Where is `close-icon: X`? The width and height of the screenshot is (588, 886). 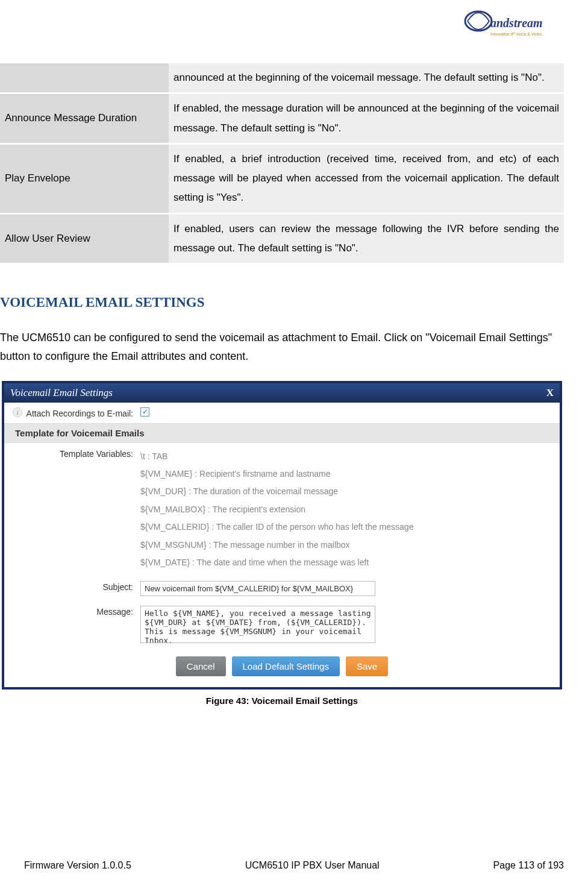
close-icon: X is located at coordinates (550, 393).